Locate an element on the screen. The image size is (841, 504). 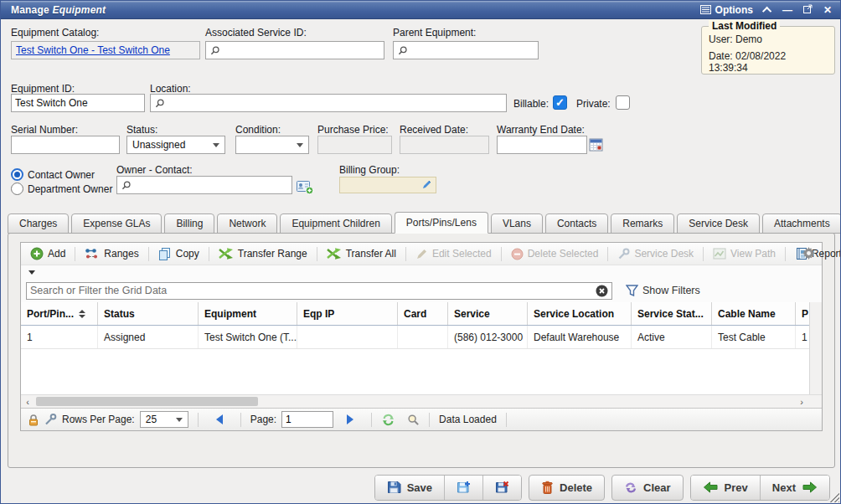
tab-expense-glas: Expense GLAs is located at coordinates (116, 224).